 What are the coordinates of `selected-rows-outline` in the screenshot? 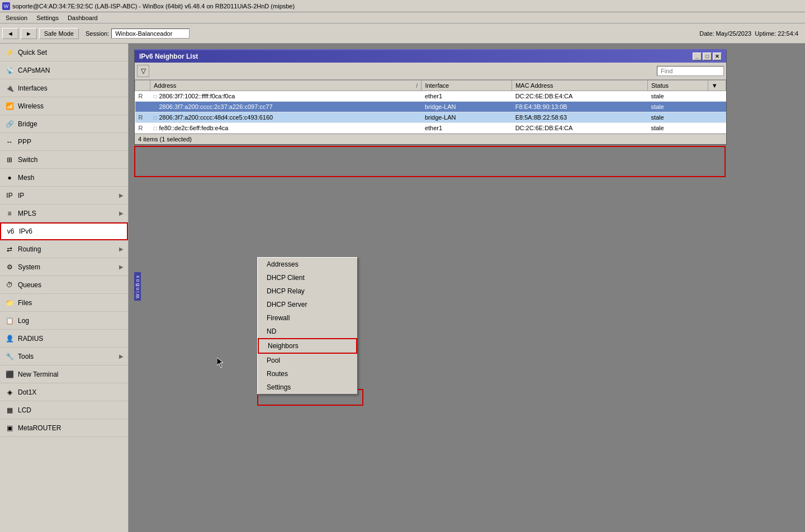 It's located at (430, 162).